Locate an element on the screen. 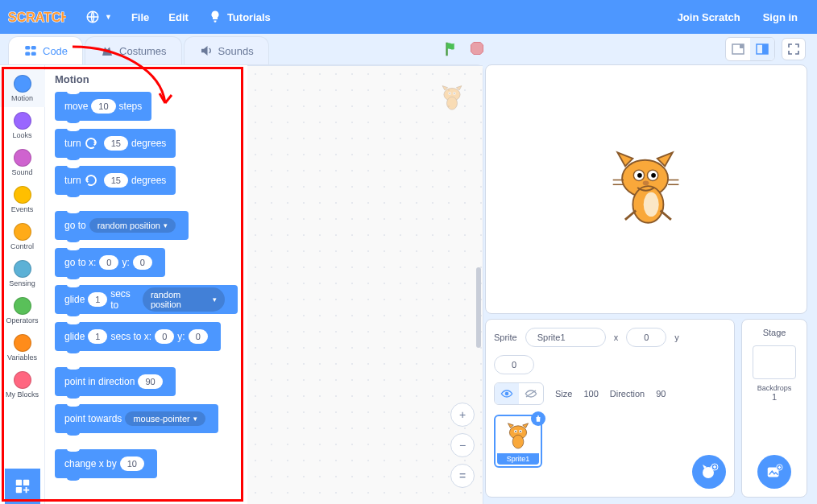  stage-title: Stage is located at coordinates (775, 333).